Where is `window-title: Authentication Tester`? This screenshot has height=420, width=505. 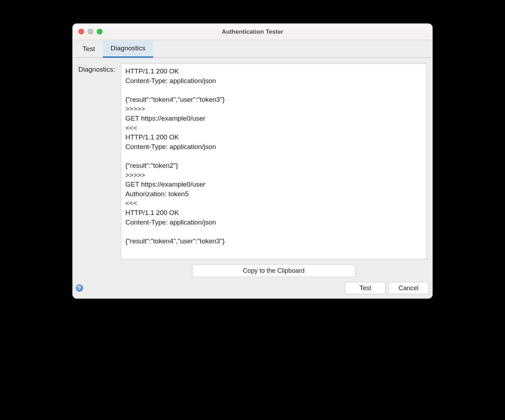
window-title: Authentication Tester is located at coordinates (252, 32).